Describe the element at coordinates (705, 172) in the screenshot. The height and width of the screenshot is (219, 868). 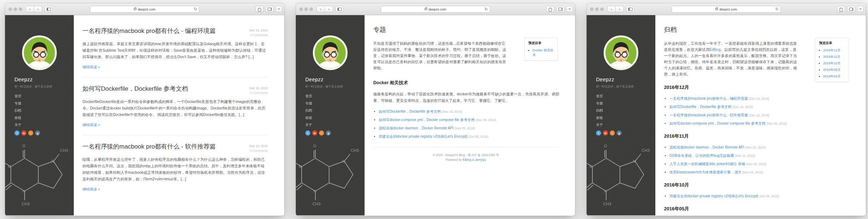
I see `post-link: 使用Elasticsearch作为本博客搜索引擎，强大` at that location.